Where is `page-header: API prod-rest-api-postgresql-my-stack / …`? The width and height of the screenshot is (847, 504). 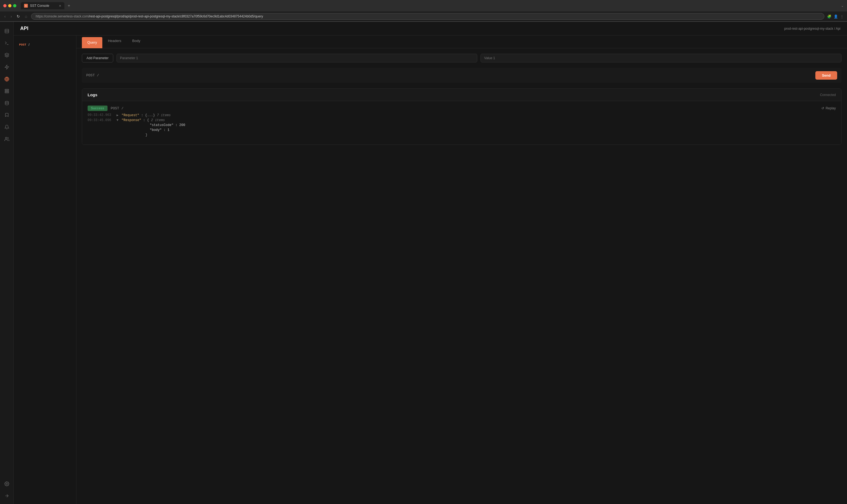
page-header: API prod-rest-api-postgresql-my-stack / … is located at coordinates (430, 29).